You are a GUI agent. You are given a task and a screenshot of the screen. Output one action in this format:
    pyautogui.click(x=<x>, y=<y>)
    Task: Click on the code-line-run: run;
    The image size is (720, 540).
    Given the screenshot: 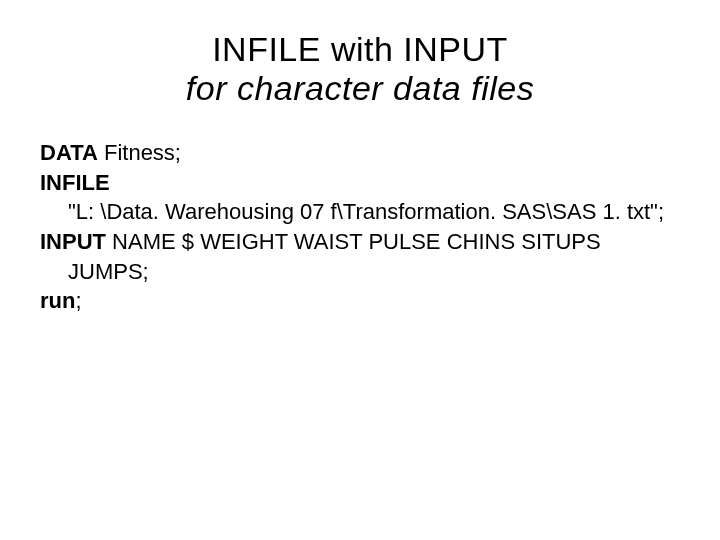 What is the action you would take?
    pyautogui.click(x=360, y=301)
    